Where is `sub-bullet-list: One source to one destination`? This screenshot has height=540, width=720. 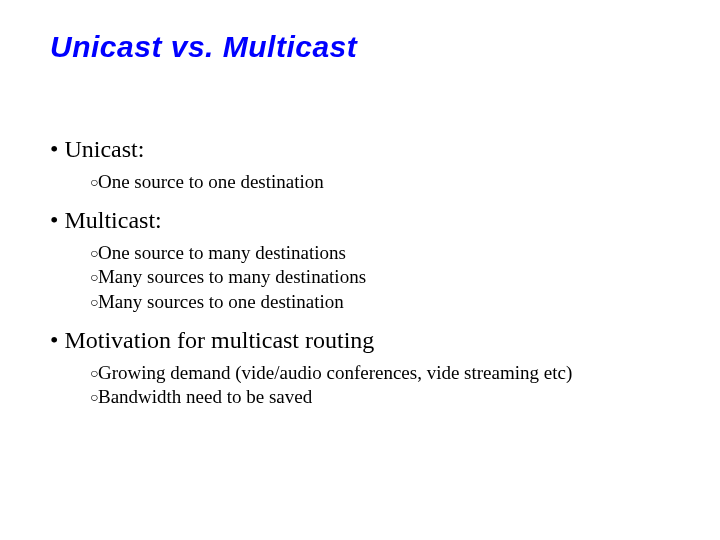 sub-bullet-list: One source to one destination is located at coordinates (360, 182).